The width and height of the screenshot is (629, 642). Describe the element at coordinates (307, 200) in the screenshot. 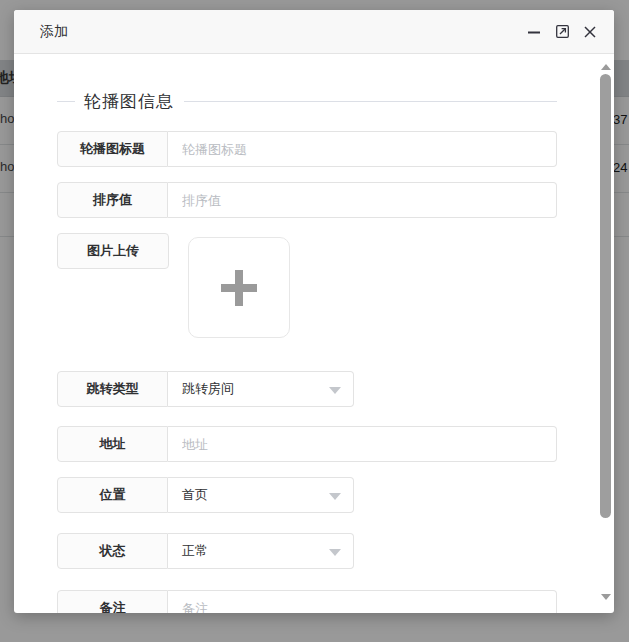

I see `form-row-sort-value: 排序值` at that location.